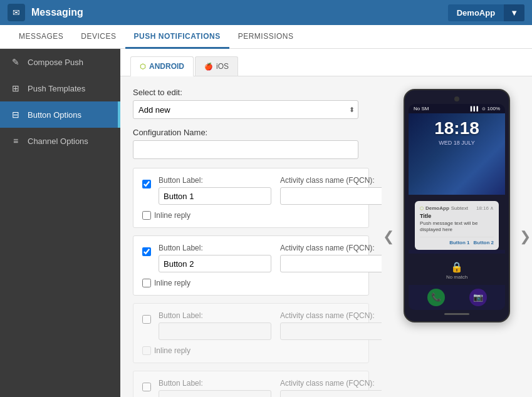  I want to click on compose-icon: ✎, so click(16, 62).